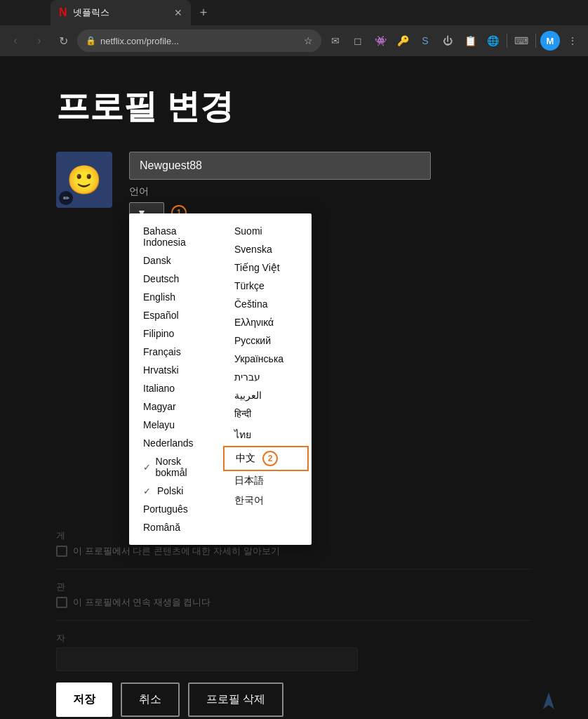 This screenshot has width=588, height=719. Describe the element at coordinates (550, 41) in the screenshot. I see `profile-avatar-button: M` at that location.